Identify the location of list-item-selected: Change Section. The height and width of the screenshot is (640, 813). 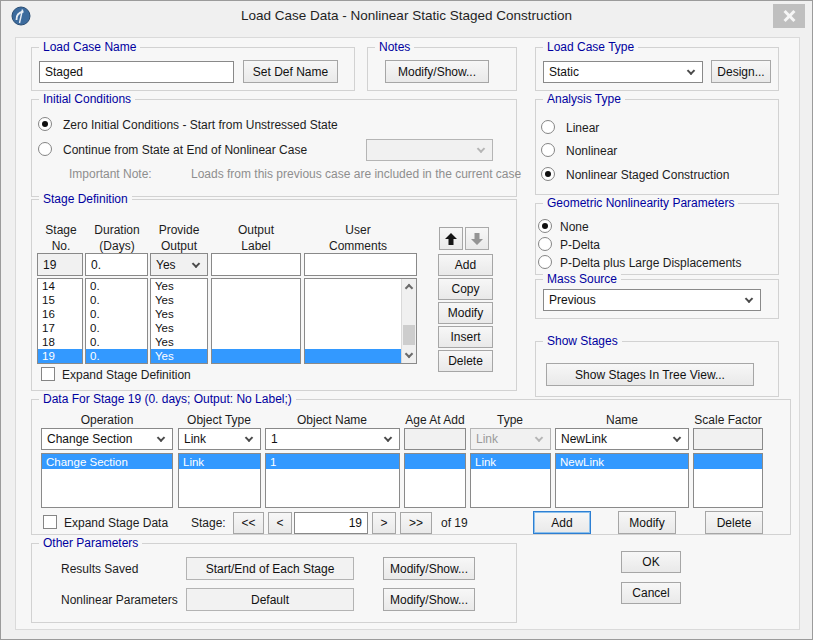
(107, 462).